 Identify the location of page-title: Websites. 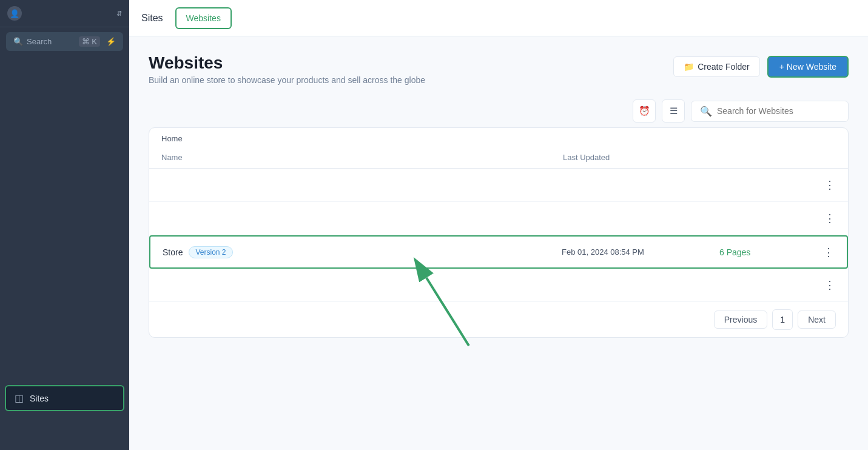
(287, 63).